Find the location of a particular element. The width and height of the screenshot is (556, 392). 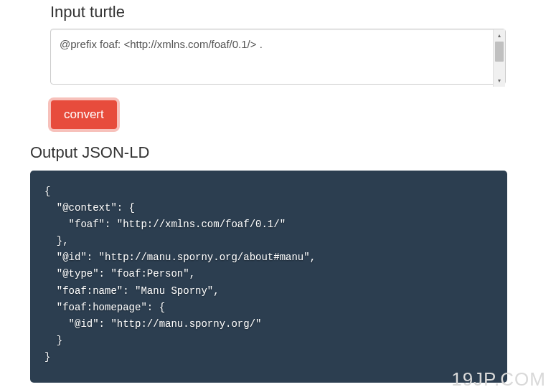

scroll-thumb is located at coordinates (499, 52).